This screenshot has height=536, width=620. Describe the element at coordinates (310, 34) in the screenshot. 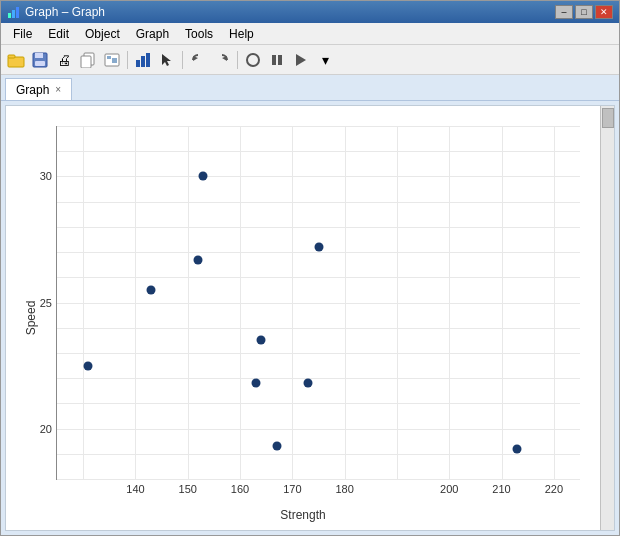

I see `menu-bar: File Edit Object Graph Tools Help` at that location.